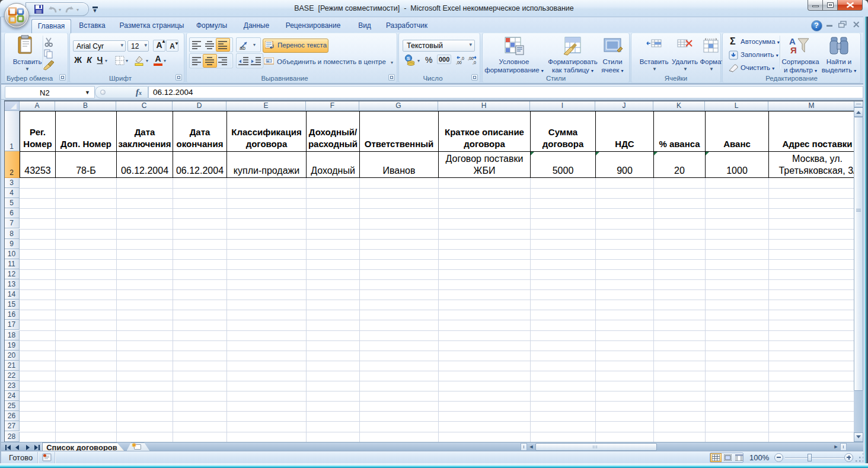  What do you see at coordinates (793, 50) in the screenshot?
I see `svg-text: Я` at bounding box center [793, 50].